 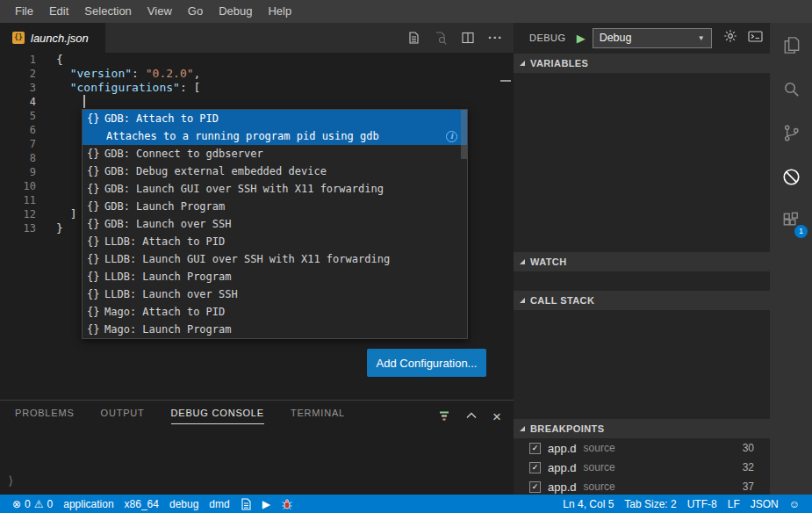 What do you see at coordinates (791, 45) in the screenshot?
I see `explorer-icon` at bounding box center [791, 45].